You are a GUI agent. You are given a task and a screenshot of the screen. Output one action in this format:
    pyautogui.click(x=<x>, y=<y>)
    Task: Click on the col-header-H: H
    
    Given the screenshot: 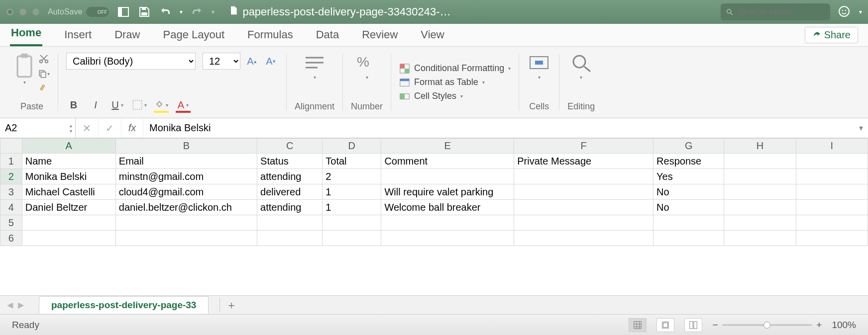 What is the action you would take?
    pyautogui.click(x=760, y=146)
    